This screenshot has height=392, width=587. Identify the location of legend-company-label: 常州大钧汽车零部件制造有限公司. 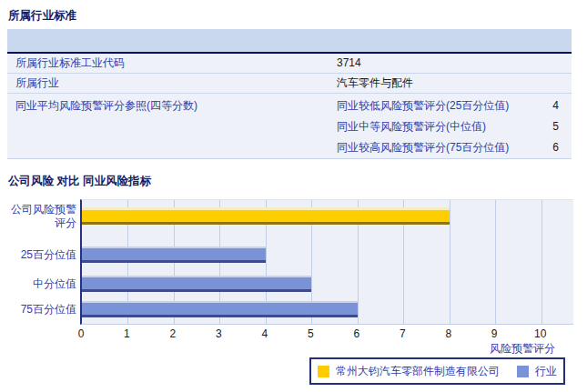
(418, 371).